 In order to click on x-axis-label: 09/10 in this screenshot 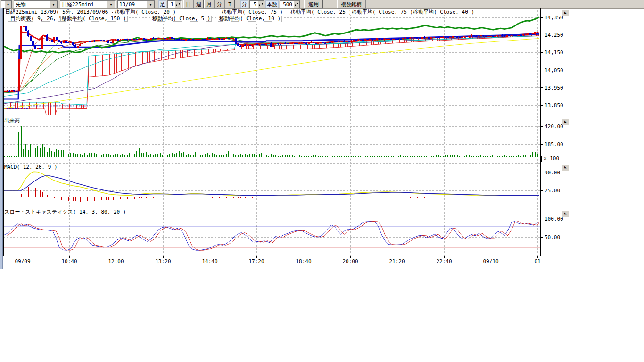, I will do `click(491, 261)`.